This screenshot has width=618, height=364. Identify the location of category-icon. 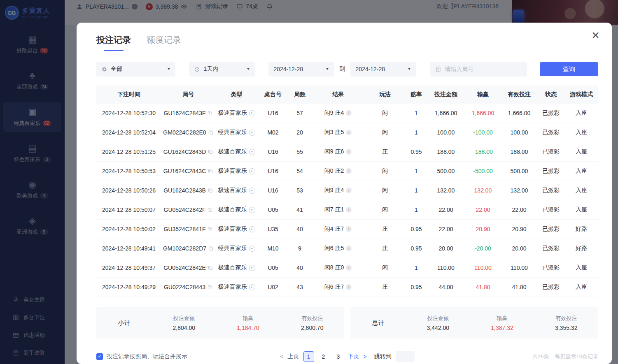
(105, 69).